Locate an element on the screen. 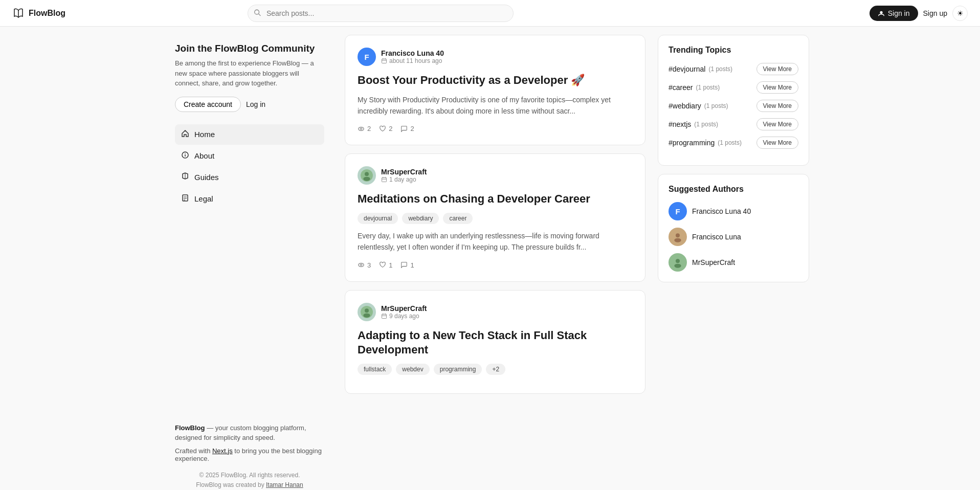 The width and height of the screenshot is (980, 490). views-count: 3 is located at coordinates (364, 265).